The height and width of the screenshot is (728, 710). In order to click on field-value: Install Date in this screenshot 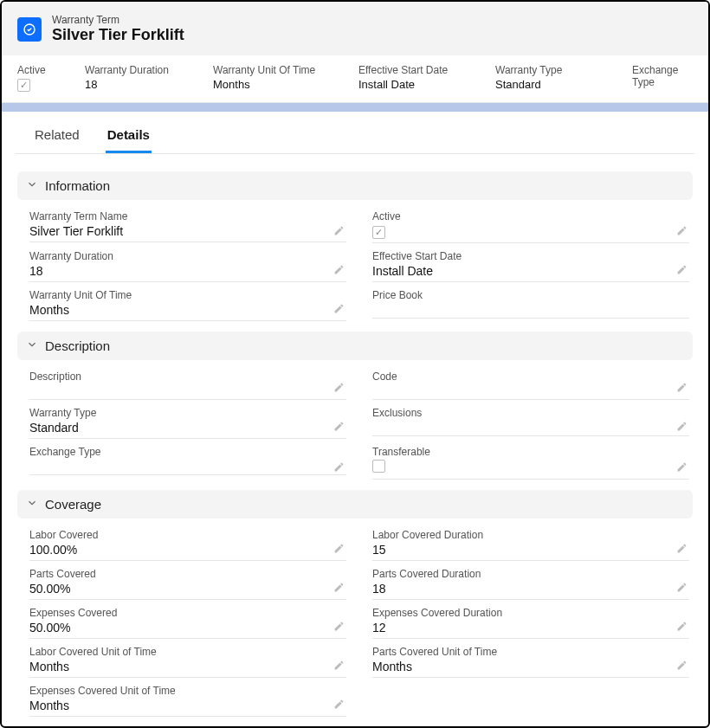, I will do `click(531, 274)`.